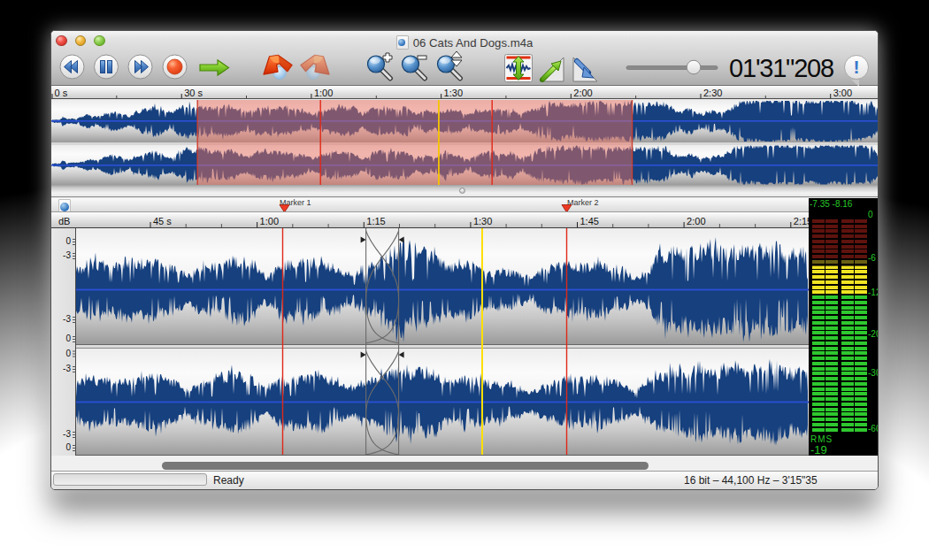  What do you see at coordinates (713, 93) in the screenshot?
I see `svg-text: 2:30` at bounding box center [713, 93].